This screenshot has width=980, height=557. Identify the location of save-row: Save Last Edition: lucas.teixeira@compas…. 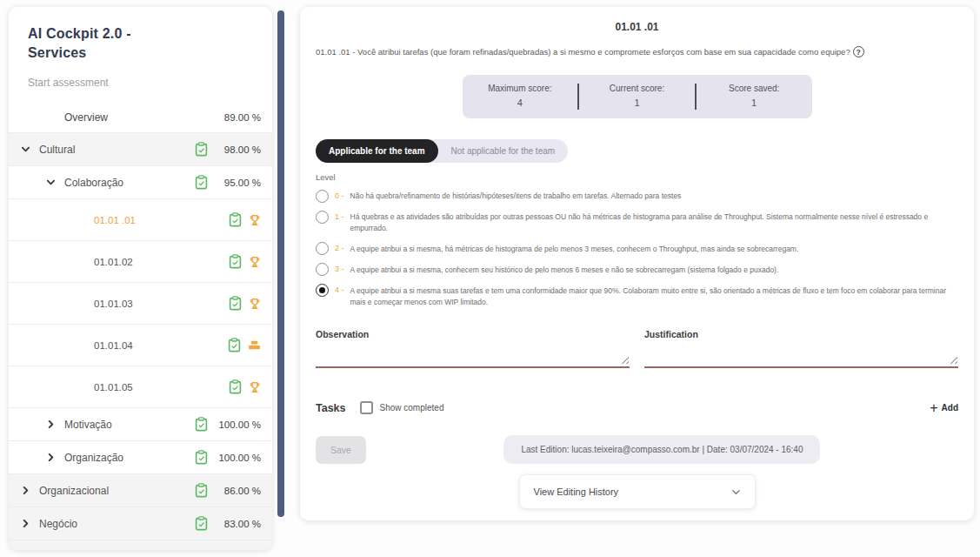
(637, 449).